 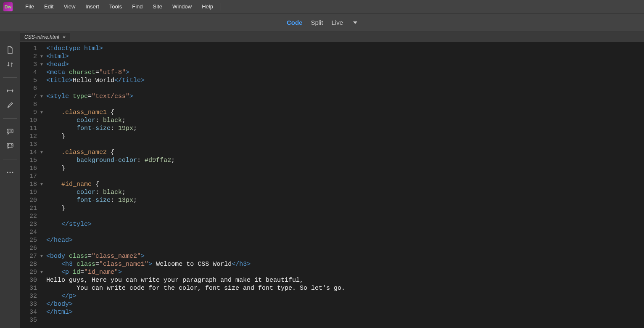 I want to click on menu-edit: Edit, so click(x=49, y=7).